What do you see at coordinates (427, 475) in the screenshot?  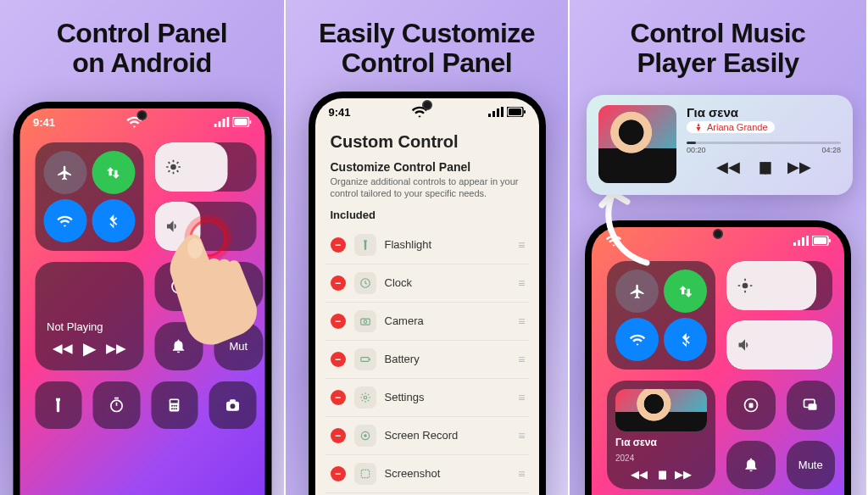 I see `list-item: − Screenshot ≡` at bounding box center [427, 475].